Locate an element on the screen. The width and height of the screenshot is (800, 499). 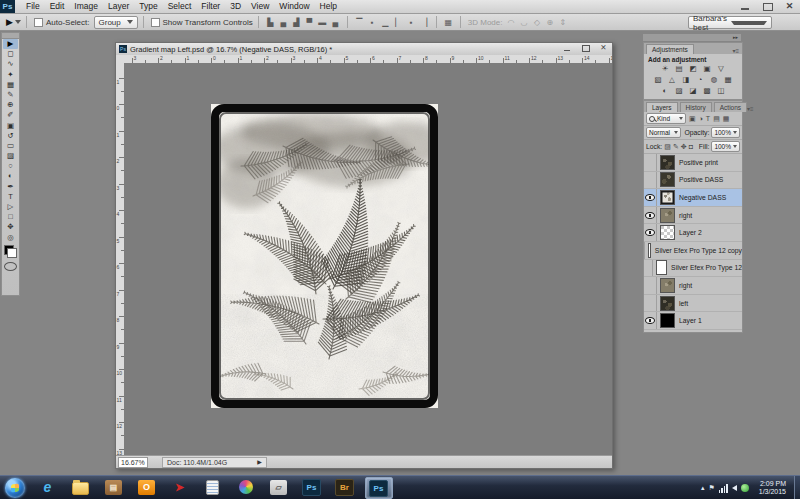
3d-drag-icon: ◇ is located at coordinates (536, 22).